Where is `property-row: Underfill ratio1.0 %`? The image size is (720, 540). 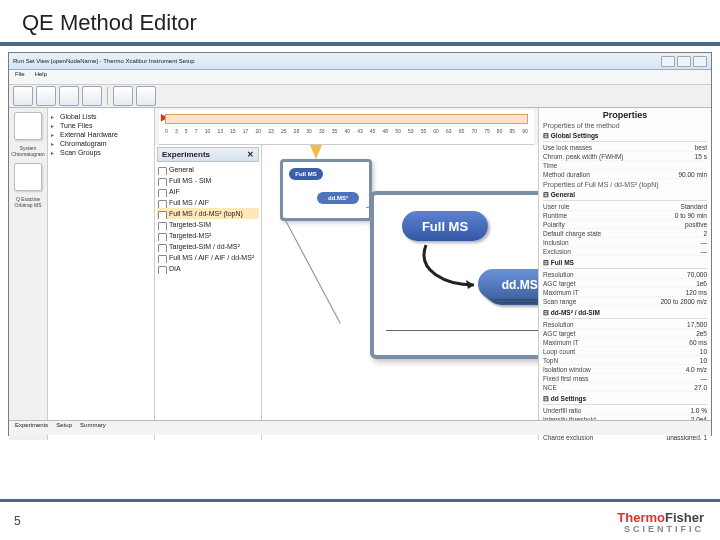
property-row: Underfill ratio1.0 % is located at coordinates (625, 410).